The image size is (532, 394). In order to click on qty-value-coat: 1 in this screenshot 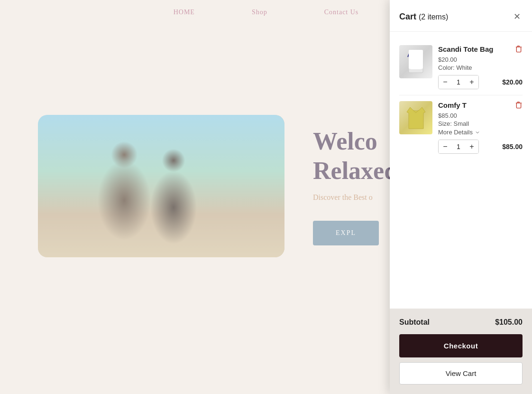, I will do `click(459, 147)`.